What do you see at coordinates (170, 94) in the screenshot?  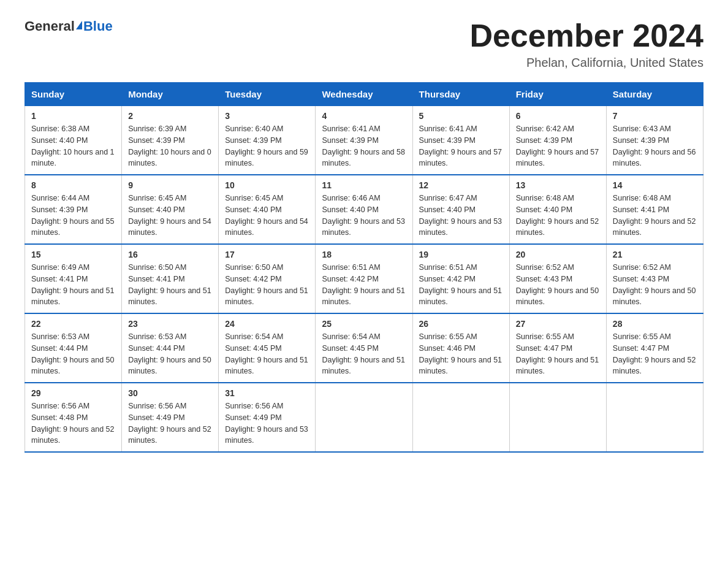 I see `header-monday: Monday` at bounding box center [170, 94].